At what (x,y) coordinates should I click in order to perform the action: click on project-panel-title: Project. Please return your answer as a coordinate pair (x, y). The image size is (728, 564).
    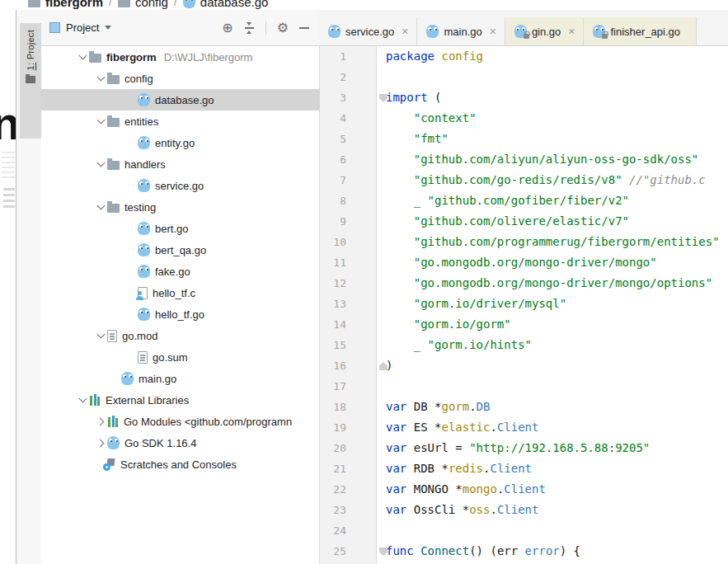
    Looking at the image, I should click on (82, 28).